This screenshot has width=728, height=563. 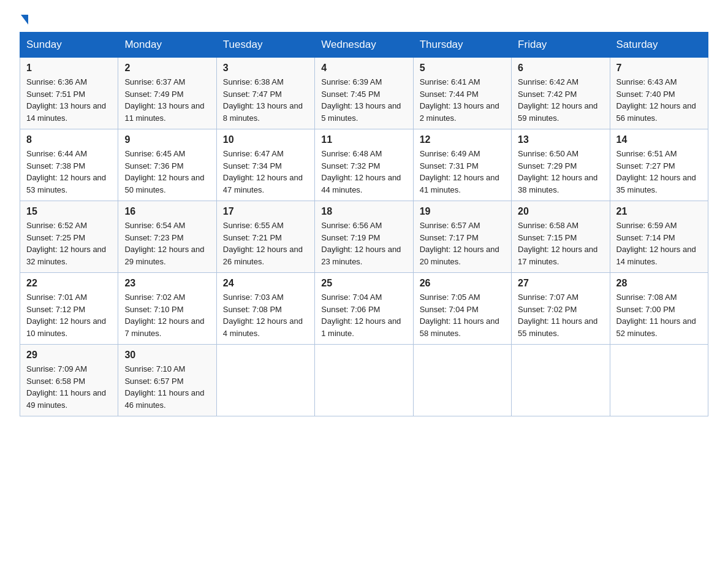 I want to click on day-number: 4, so click(x=364, y=68).